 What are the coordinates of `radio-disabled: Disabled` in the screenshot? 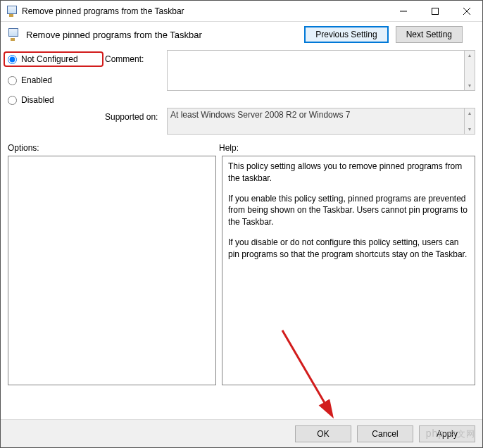 It's located at (54, 100).